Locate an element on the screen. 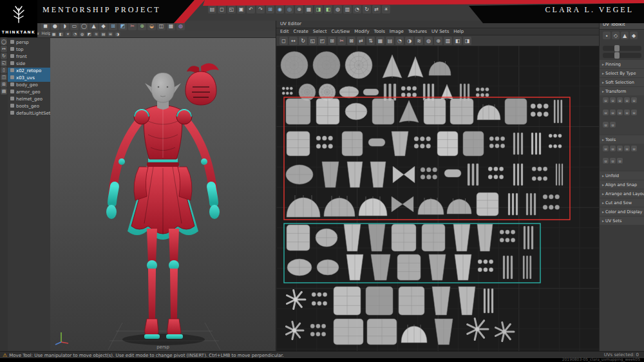 The image size is (644, 362). toolkit-section-tools: ▸Tools is located at coordinates (622, 139).